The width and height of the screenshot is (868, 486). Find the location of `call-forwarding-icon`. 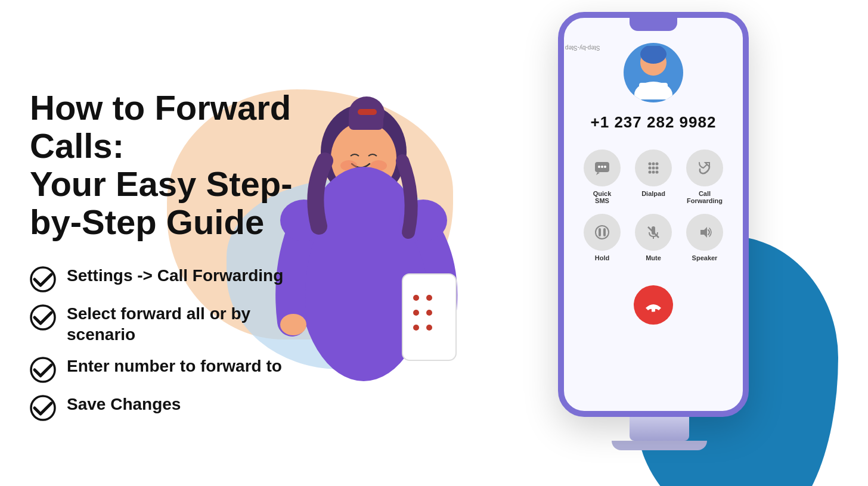

call-forwarding-icon is located at coordinates (705, 168).